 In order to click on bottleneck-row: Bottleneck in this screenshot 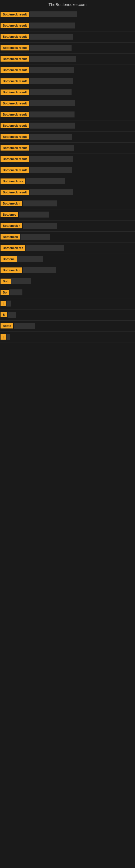, I will do `click(68, 237)`.